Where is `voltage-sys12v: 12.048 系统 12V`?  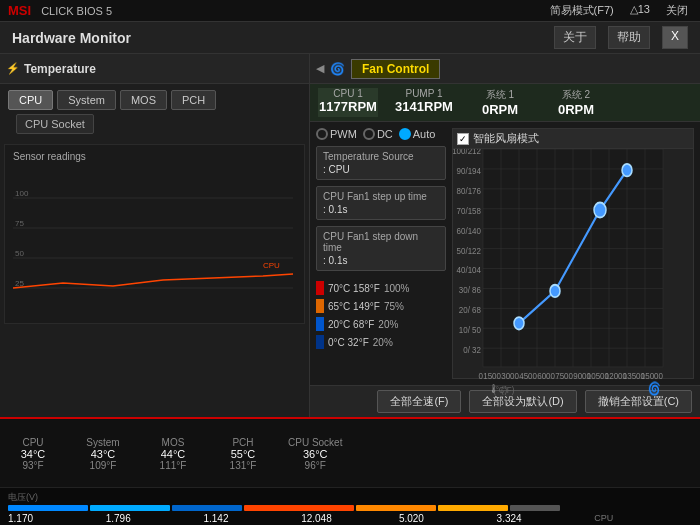 voltage-sys12v: 12.048 系统 12V is located at coordinates (350, 519).